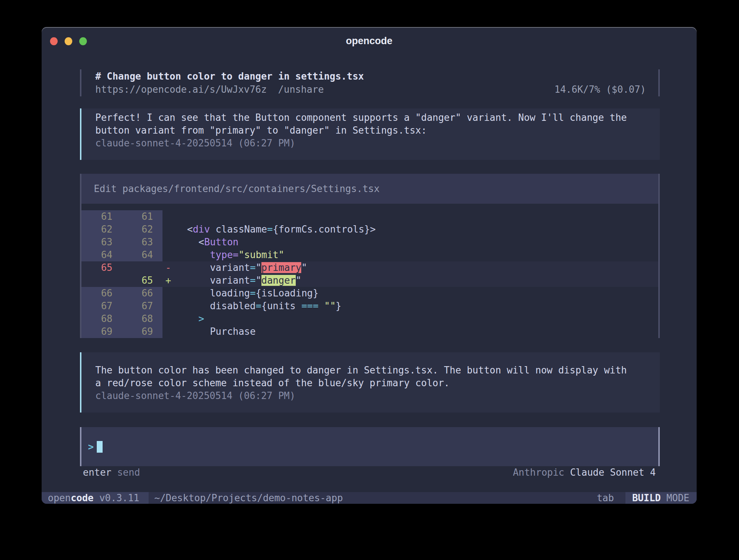  What do you see at coordinates (370, 331) in the screenshot?
I see `diff-row: 6969 Purchase` at bounding box center [370, 331].